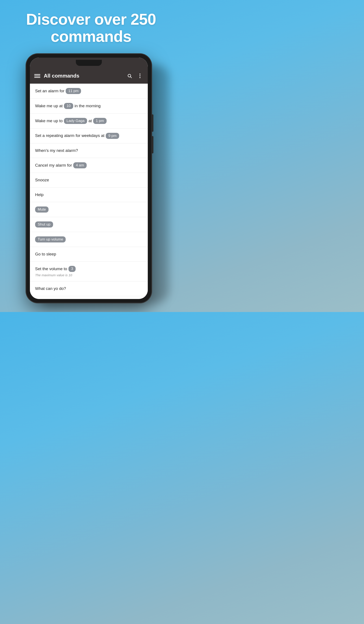 The height and width of the screenshot is (624, 364). What do you see at coordinates (83, 76) in the screenshot?
I see `app-bar-title: All commands` at bounding box center [83, 76].